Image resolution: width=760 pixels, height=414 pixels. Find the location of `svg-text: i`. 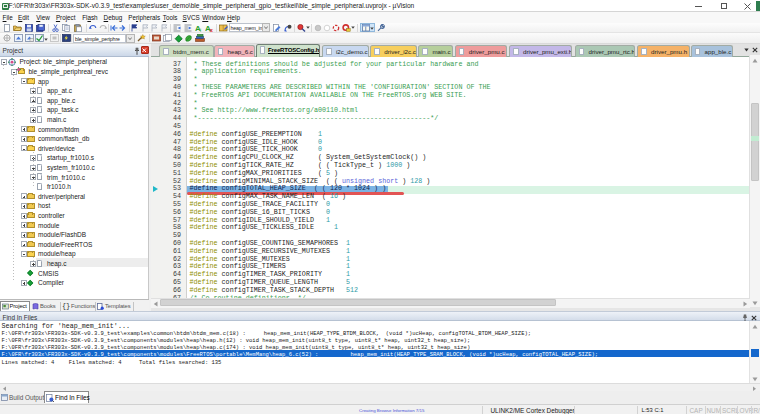

svg-text: i is located at coordinates (200, 29).